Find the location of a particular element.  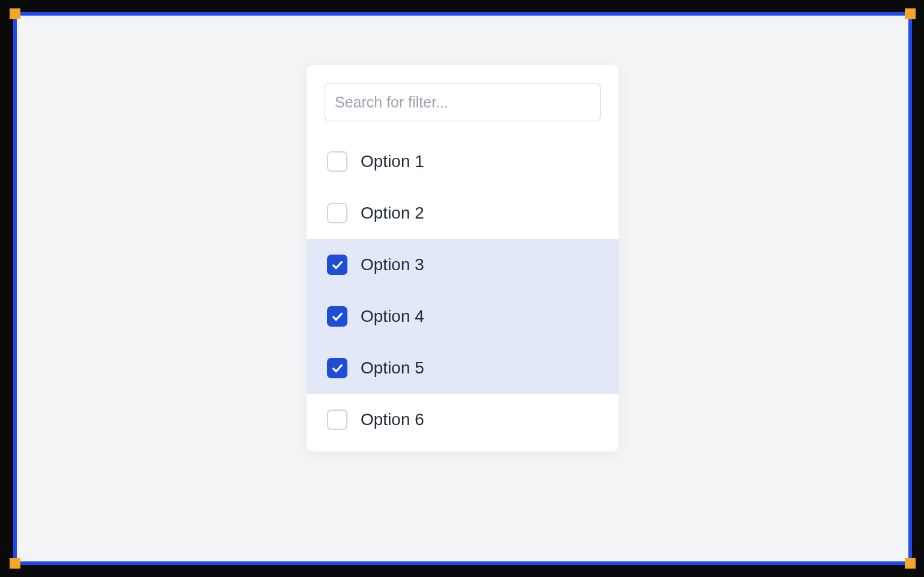

option-label: Option 5 is located at coordinates (392, 368).